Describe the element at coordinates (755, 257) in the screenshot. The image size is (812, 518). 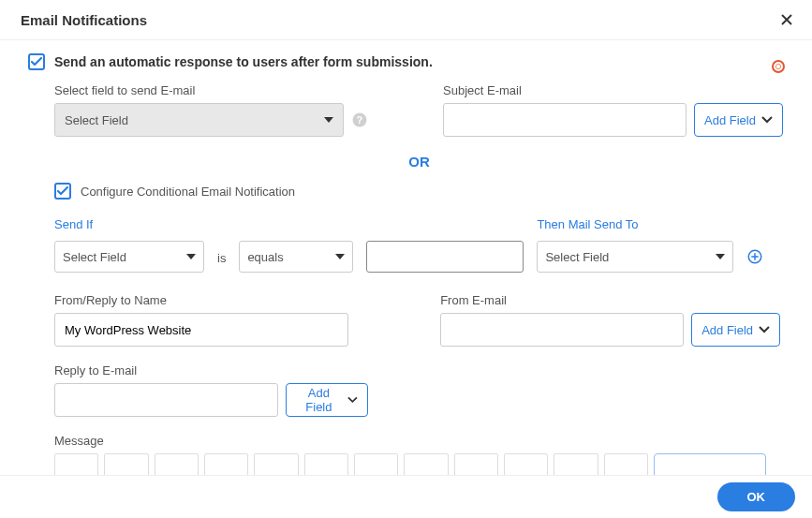
I see `add-condition-icon` at that location.